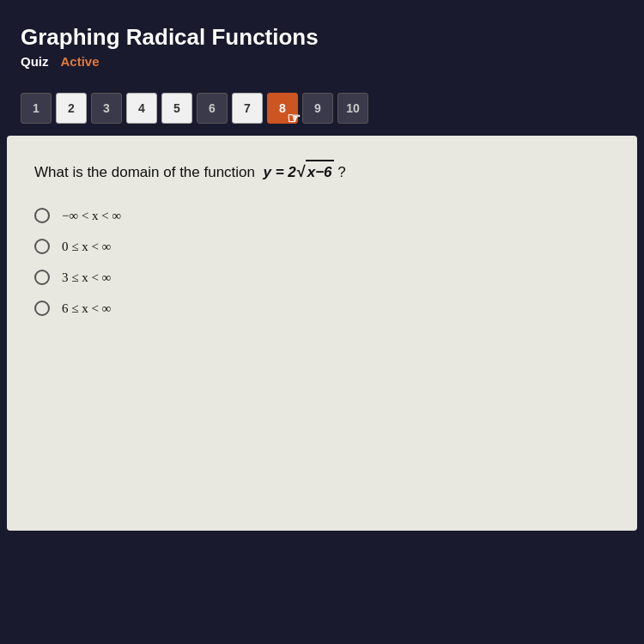 The height and width of the screenshot is (644, 644). I want to click on question-btn-6: 6, so click(212, 108).